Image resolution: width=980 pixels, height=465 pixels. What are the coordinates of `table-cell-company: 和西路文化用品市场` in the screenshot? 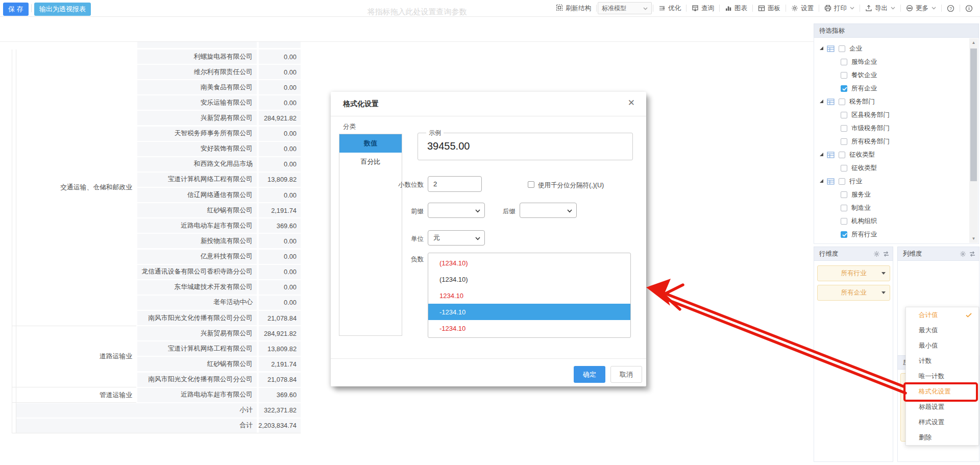 It's located at (197, 164).